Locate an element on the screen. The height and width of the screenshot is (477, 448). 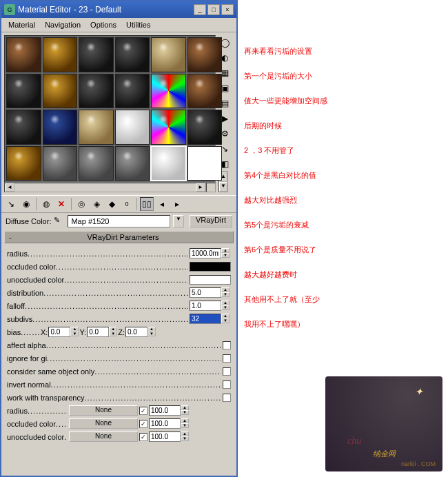
occ-map-amount is located at coordinates (165, 423).